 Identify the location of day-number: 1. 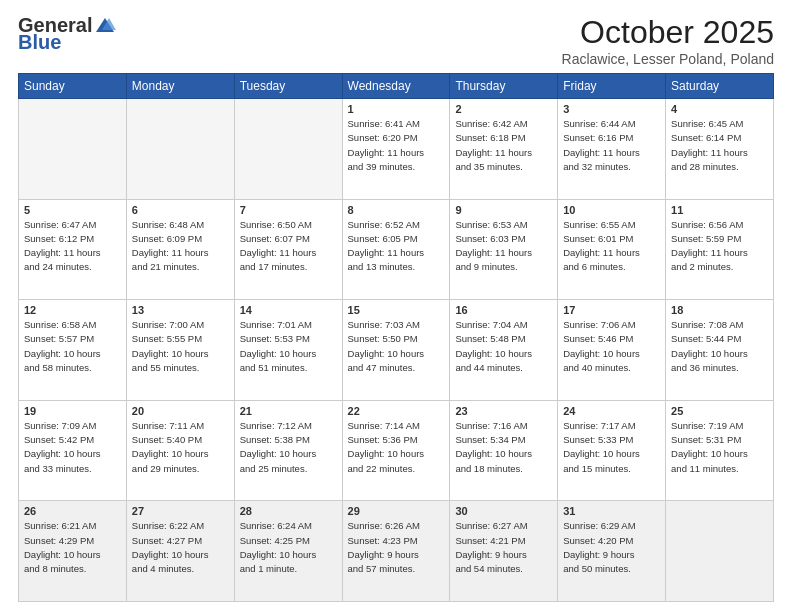
(396, 109).